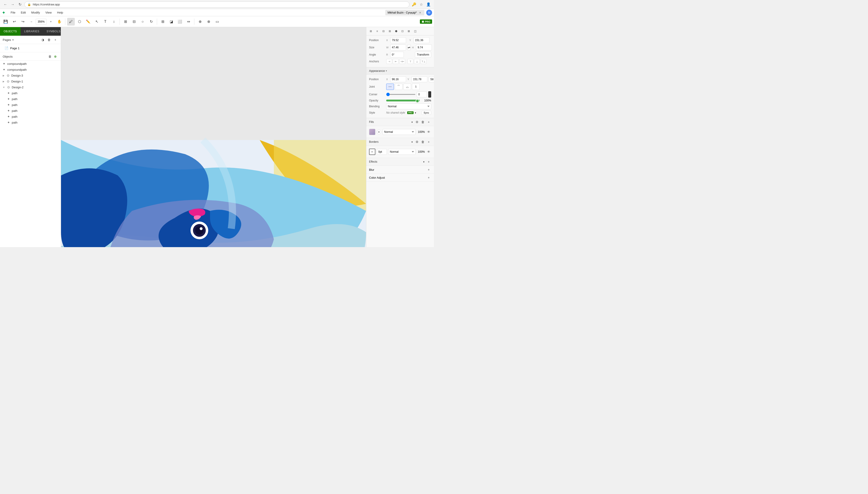 This screenshot has width=868, height=494. Describe the element at coordinates (163, 22) in the screenshot. I see `grid-tool: ⊞` at that location.